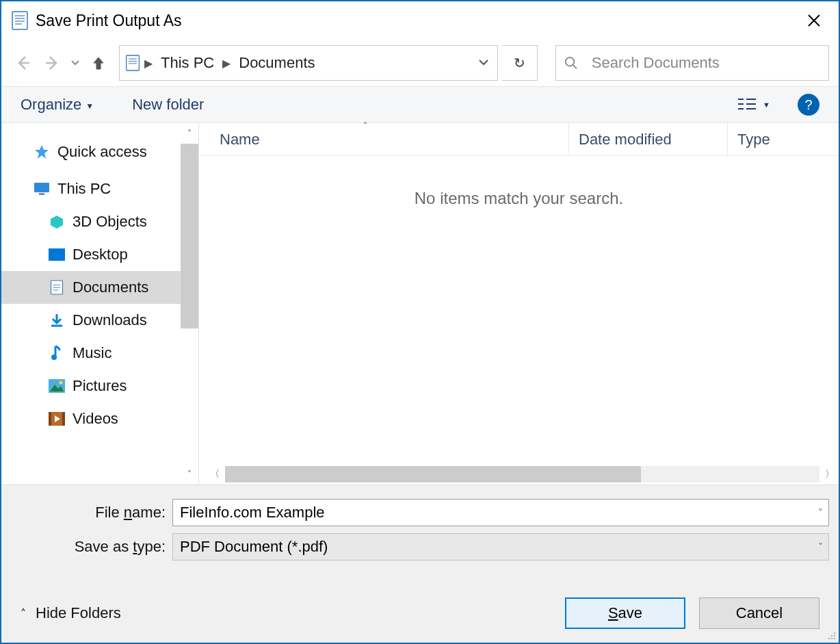 This screenshot has width=840, height=644. What do you see at coordinates (92, 513) in the screenshot?
I see `filename-label: File name:` at bounding box center [92, 513].